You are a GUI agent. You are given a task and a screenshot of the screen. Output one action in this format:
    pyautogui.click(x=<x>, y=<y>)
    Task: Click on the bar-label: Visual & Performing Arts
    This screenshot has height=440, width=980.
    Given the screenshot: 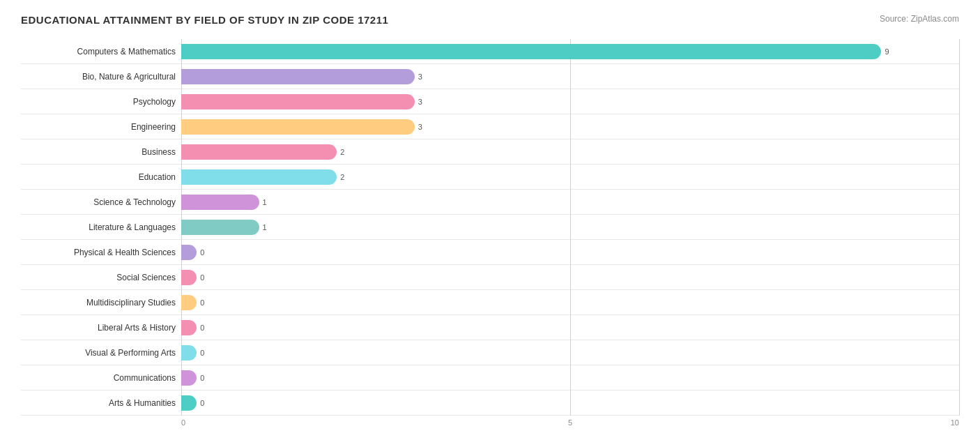 What is the action you would take?
    pyautogui.click(x=101, y=353)
    